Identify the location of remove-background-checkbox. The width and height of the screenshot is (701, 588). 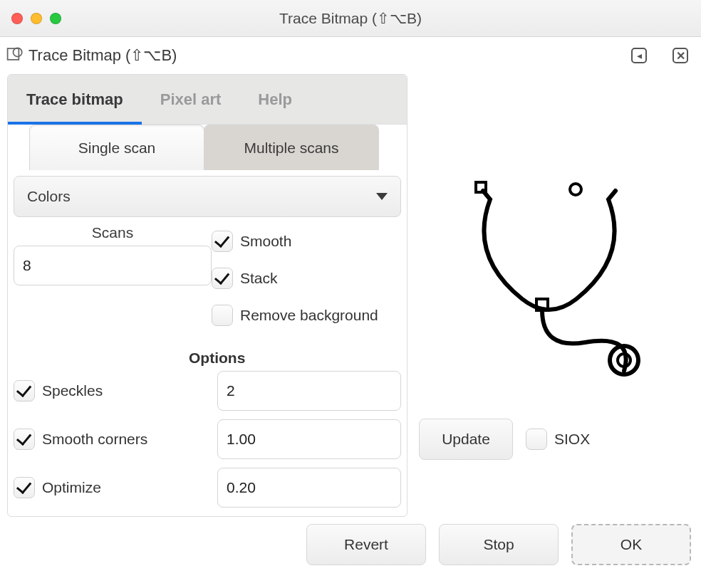
(222, 315).